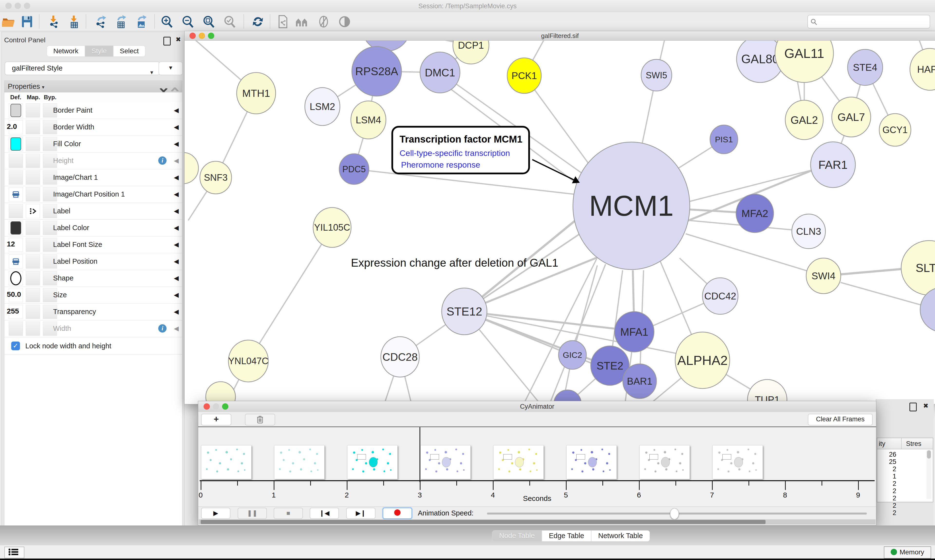  What do you see at coordinates (216, 420) in the screenshot?
I see `add-frame-button: +` at bounding box center [216, 420].